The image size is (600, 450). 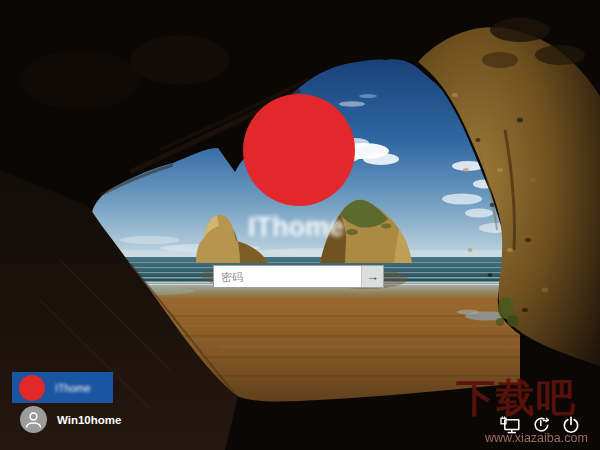 I want to click on user-tile-selected: IThome, so click(x=62, y=388).